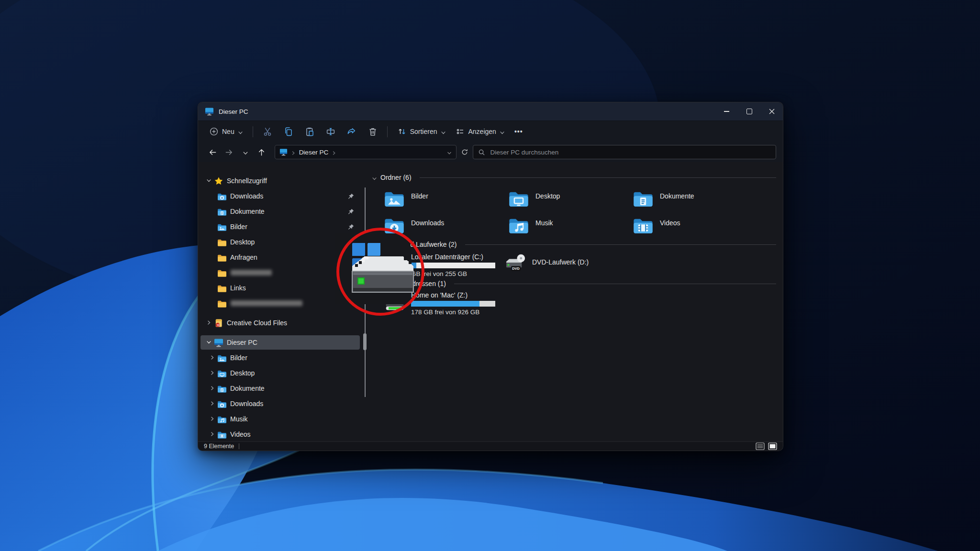 This screenshot has height=551, width=980. I want to click on status-bar: 9 Elemente, so click(490, 446).